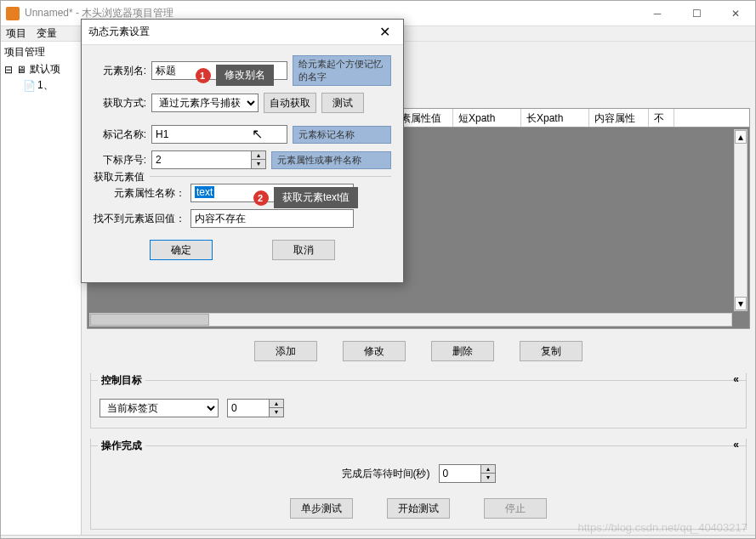 Image resolution: width=756 pixels, height=539 pixels. I want to click on alias-hint: 给元素起个方便记忆的名字, so click(342, 71).